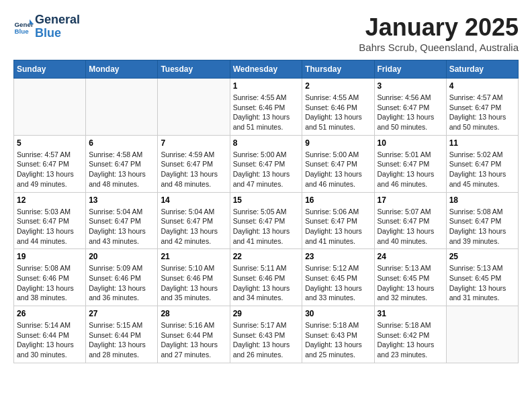 Image resolution: width=532 pixels, height=411 pixels. Describe the element at coordinates (410, 200) in the screenshot. I see `day-number: 17` at that location.